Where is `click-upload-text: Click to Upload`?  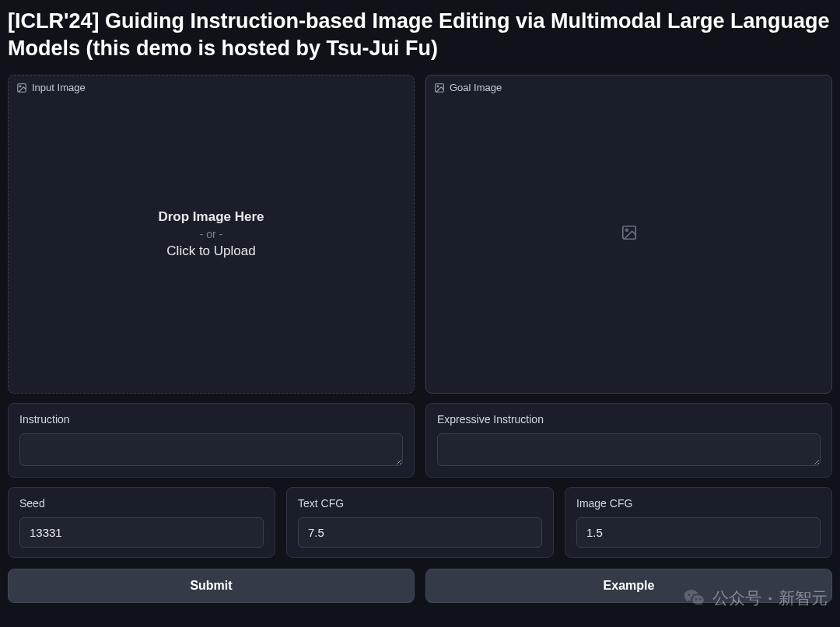
click-upload-text: Click to Upload is located at coordinates (211, 251).